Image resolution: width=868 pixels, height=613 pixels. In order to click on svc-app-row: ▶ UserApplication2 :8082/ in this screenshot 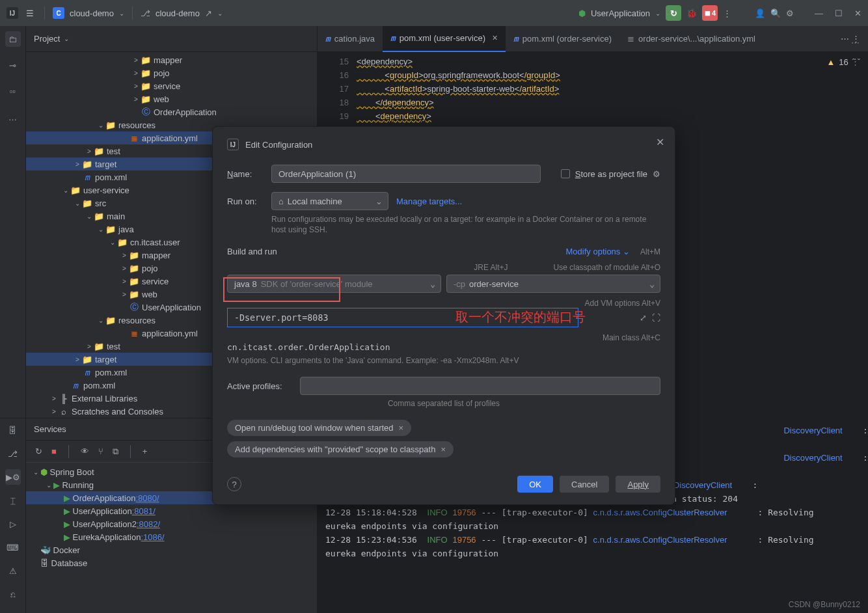, I will do `click(172, 524)`.